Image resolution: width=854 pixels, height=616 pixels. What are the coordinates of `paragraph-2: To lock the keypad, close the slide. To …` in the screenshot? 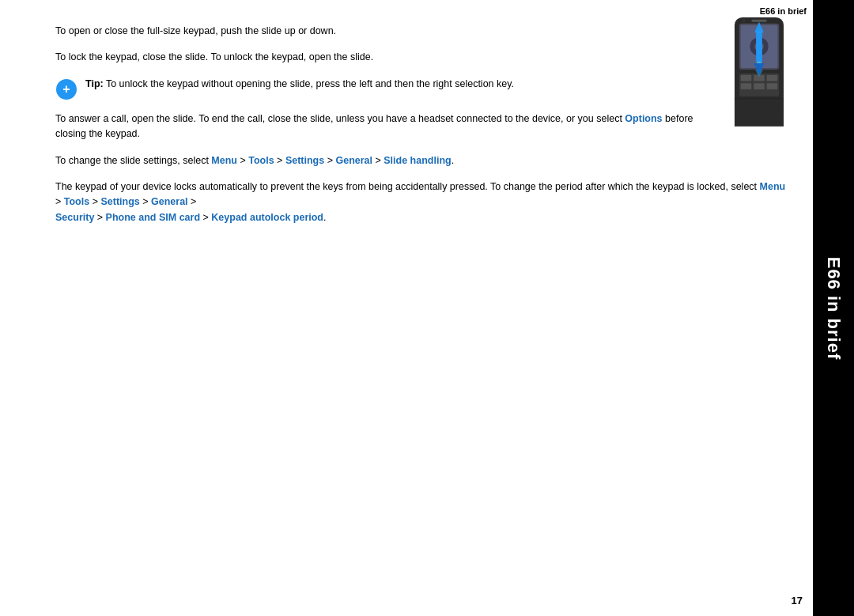 It's located at (423, 57).